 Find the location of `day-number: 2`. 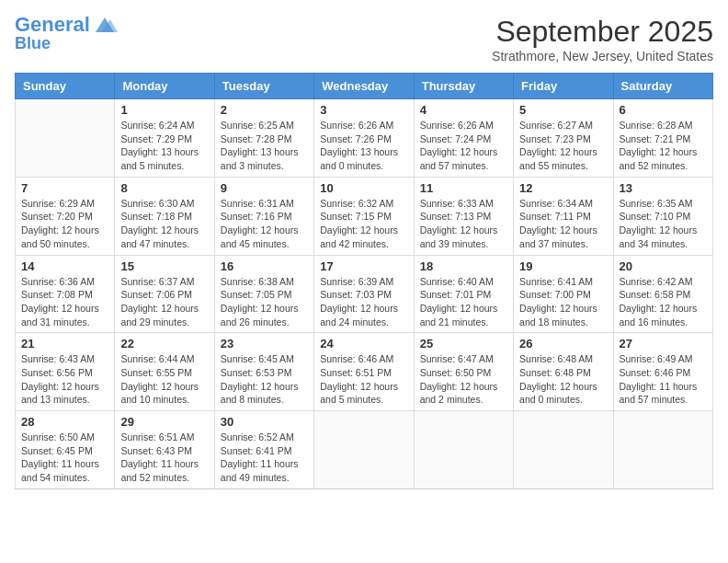

day-number: 2 is located at coordinates (265, 110).